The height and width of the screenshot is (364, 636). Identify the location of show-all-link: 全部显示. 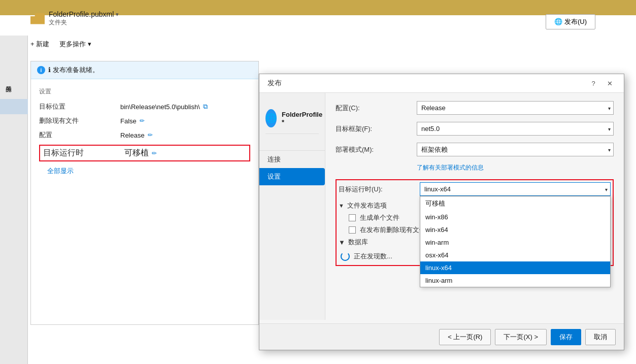
(145, 171).